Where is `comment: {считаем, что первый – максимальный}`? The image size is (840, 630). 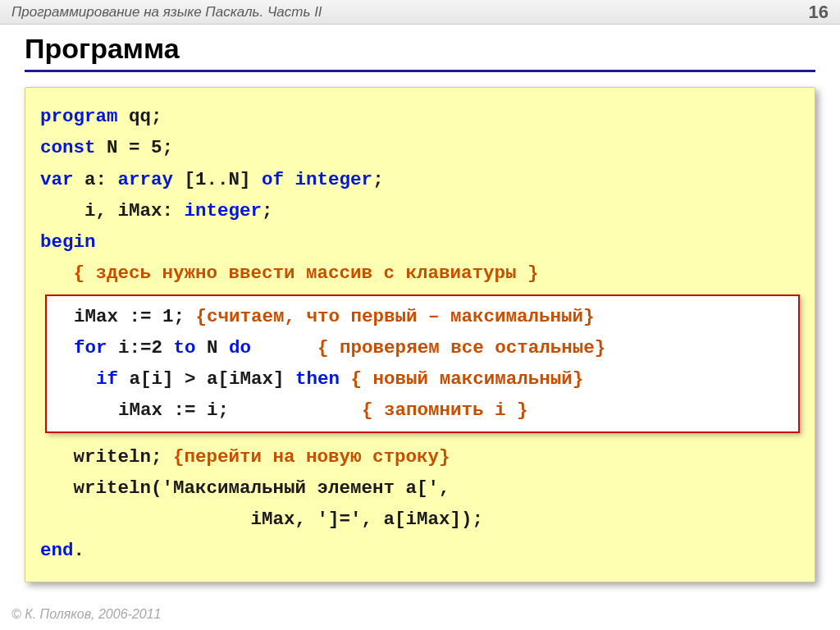
comment: {считаем, что первый – максимальный} is located at coordinates (395, 317).